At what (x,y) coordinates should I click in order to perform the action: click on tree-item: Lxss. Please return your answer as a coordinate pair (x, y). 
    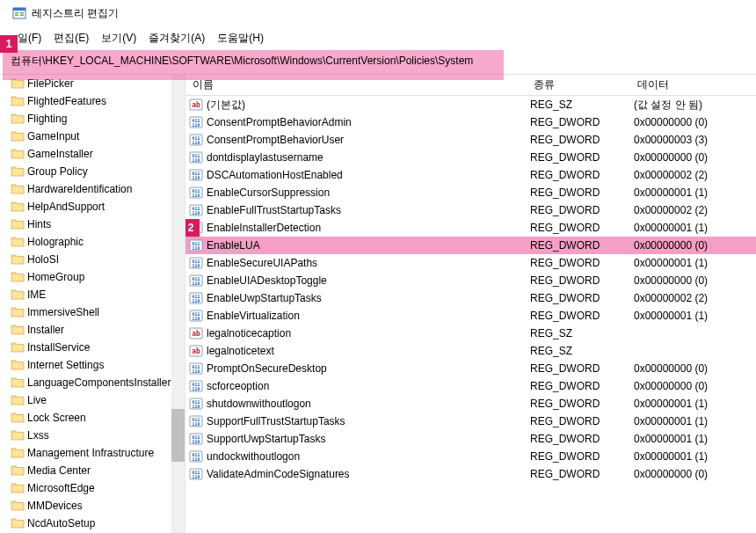
    Looking at the image, I should click on (92, 435).